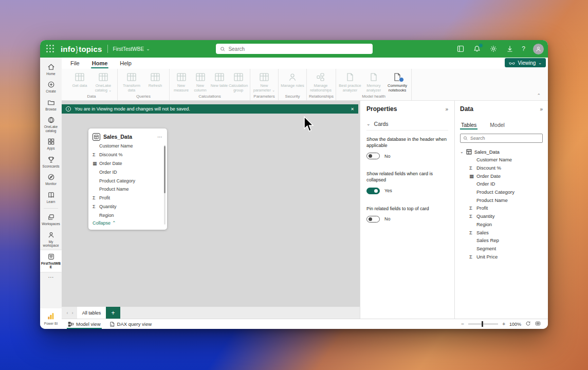 The image size is (588, 370). I want to click on card-field: Σ Discount %, so click(127, 155).